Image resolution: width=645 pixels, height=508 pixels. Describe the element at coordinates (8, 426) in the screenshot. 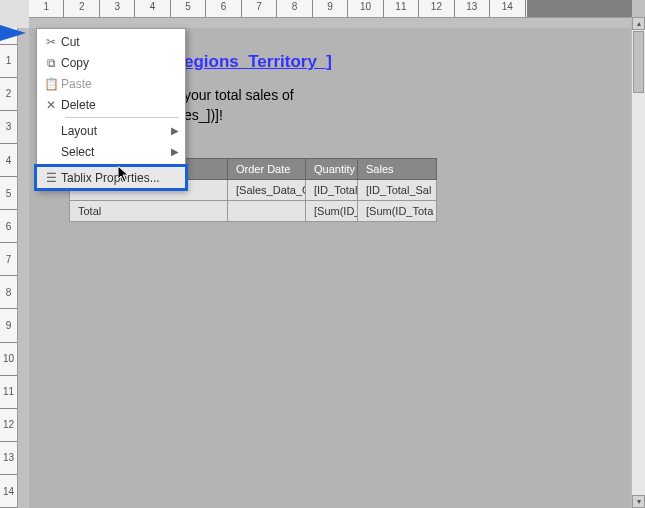

I see `ruler-v-tick: 12` at that location.